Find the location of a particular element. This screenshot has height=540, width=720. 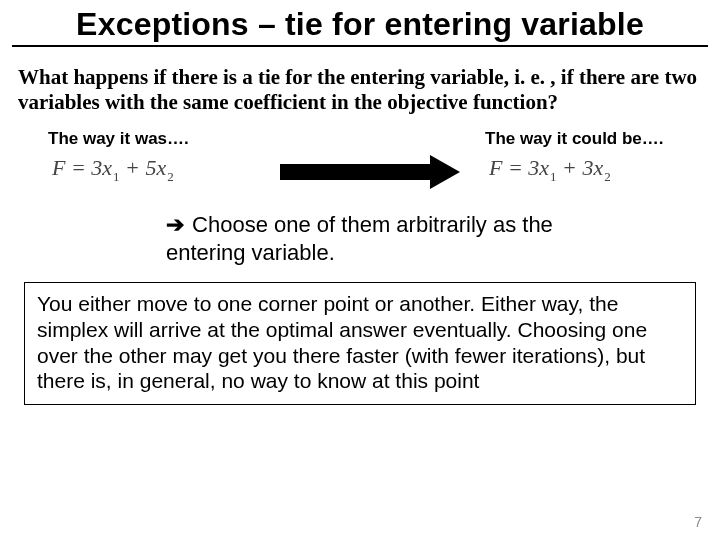

slide-title: Exceptions – tie for entering variable is located at coordinates (360, 24).